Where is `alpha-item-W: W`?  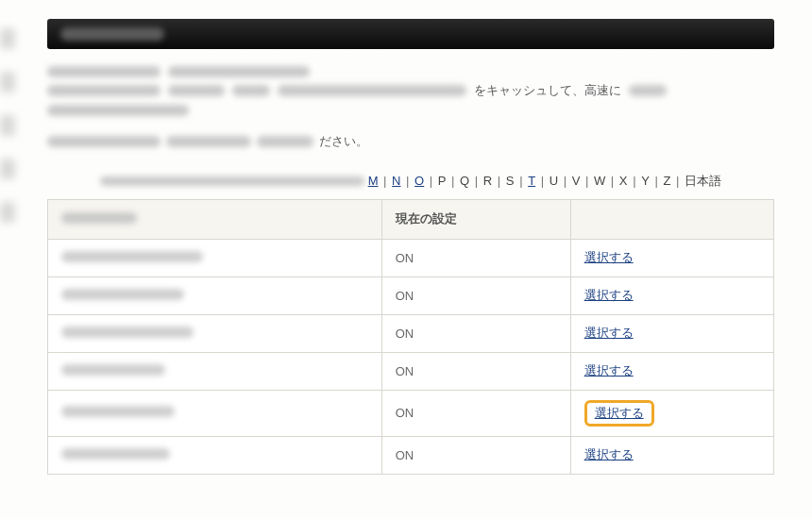 alpha-item-W: W is located at coordinates (600, 181).